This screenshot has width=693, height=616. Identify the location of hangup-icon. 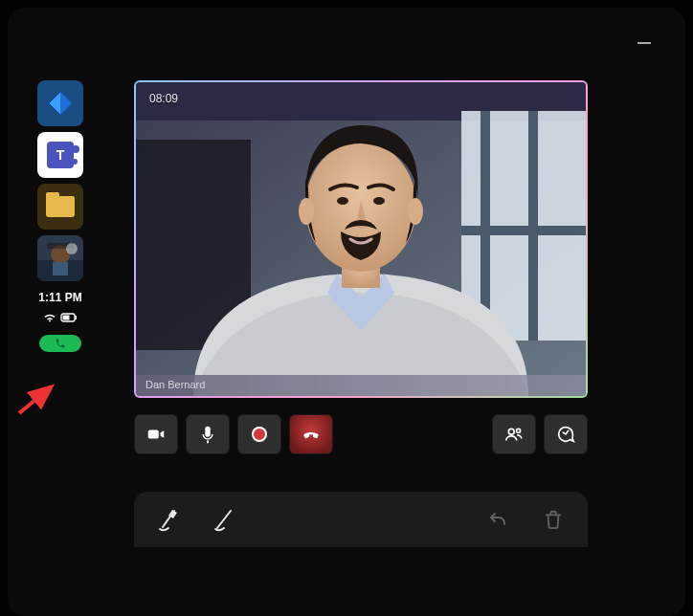
(311, 434).